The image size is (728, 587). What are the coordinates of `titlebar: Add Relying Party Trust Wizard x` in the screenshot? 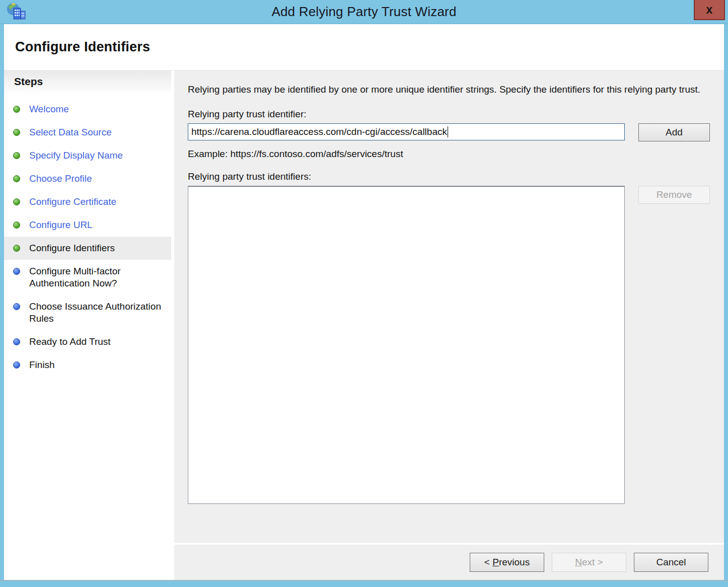 It's located at (364, 12).